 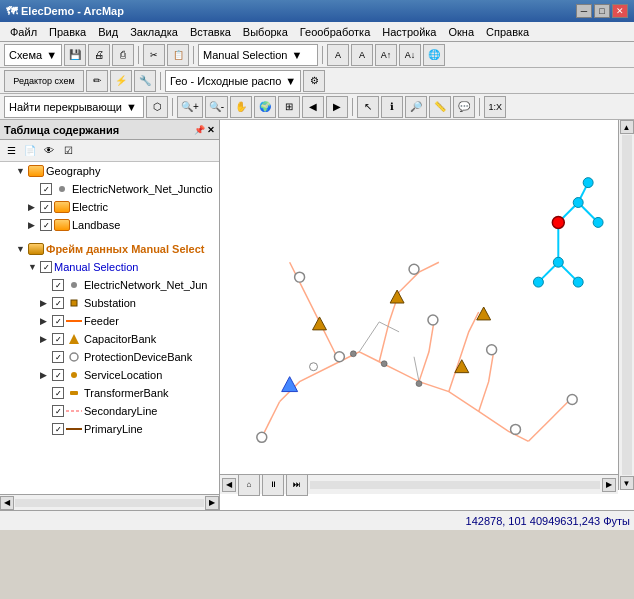 I want to click on primary-item: PrimaryLine, so click(x=110, y=429).